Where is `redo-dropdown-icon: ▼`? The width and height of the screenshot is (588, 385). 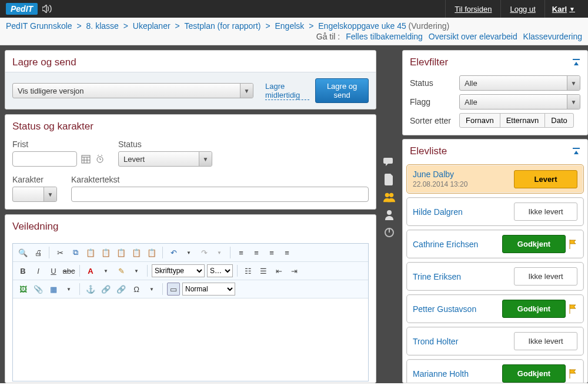 redo-dropdown-icon: ▼ is located at coordinates (219, 253).